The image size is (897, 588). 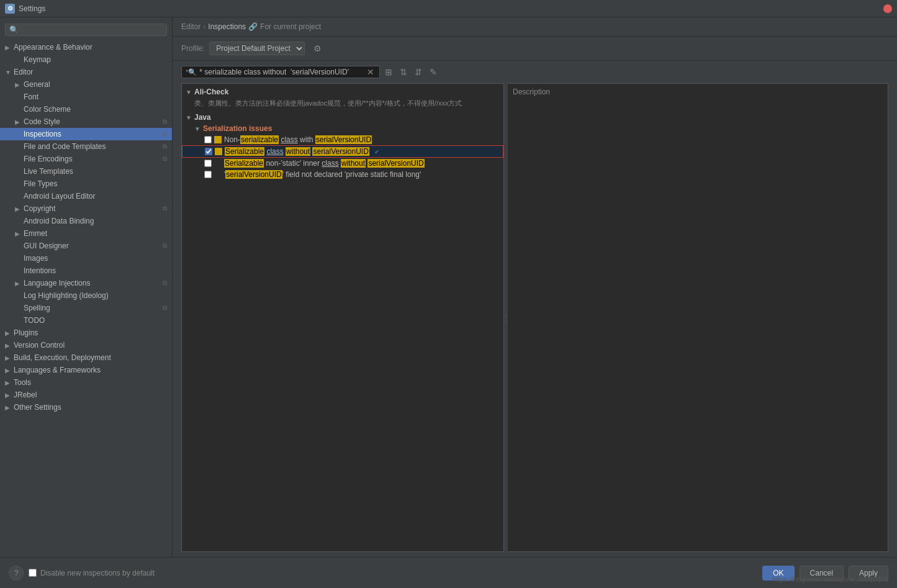 I want to click on sidebar-item-emmet: Emmet, so click(x=86, y=233).